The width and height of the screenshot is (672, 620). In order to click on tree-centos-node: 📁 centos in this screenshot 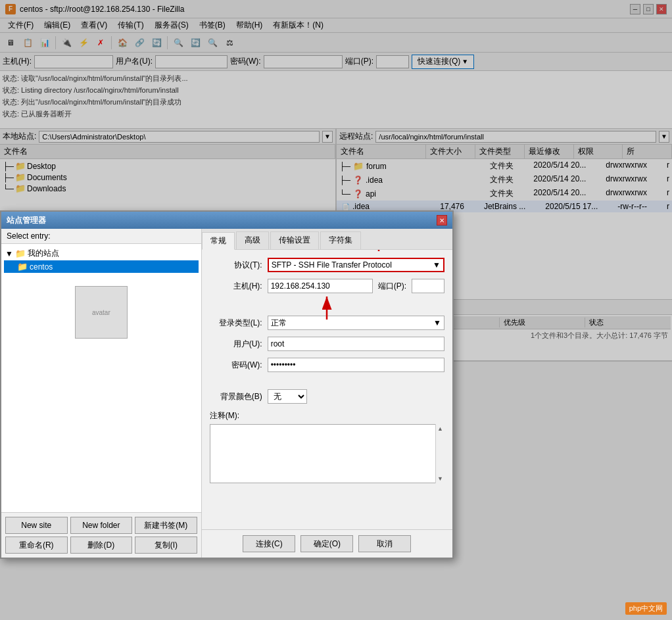, I will do `click(101, 267)`.